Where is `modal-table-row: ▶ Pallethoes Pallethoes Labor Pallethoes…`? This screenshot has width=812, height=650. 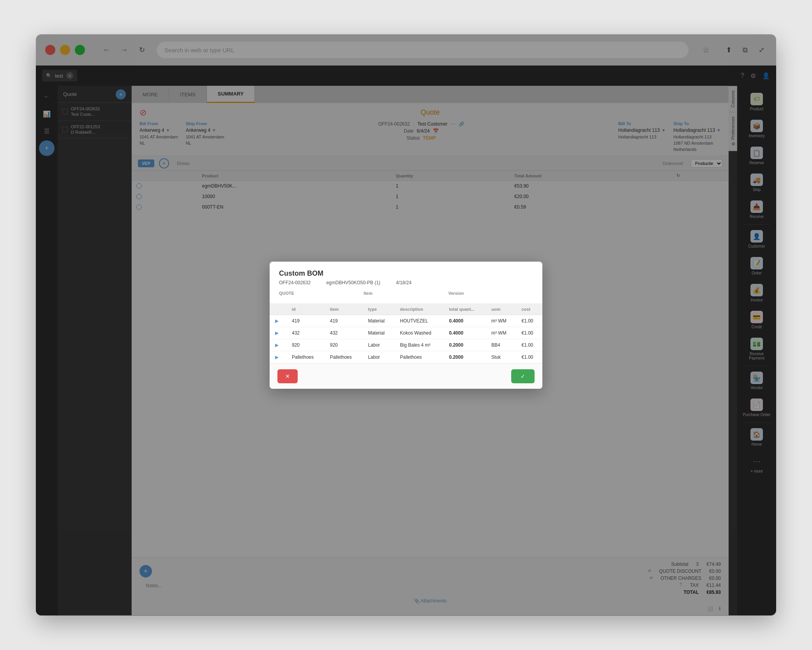
modal-table-row: ▶ Pallethoes Pallethoes Labor Pallethoes… is located at coordinates (406, 357).